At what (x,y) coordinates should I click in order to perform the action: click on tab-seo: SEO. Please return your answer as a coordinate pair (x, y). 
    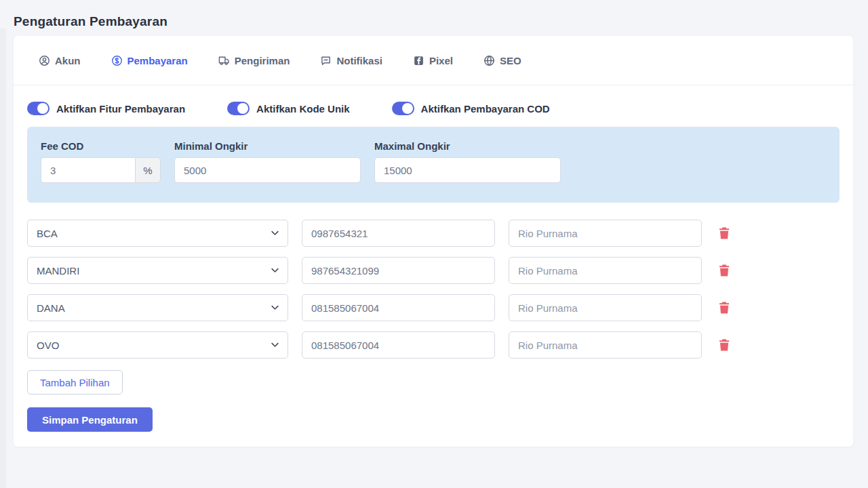
    Looking at the image, I should click on (502, 61).